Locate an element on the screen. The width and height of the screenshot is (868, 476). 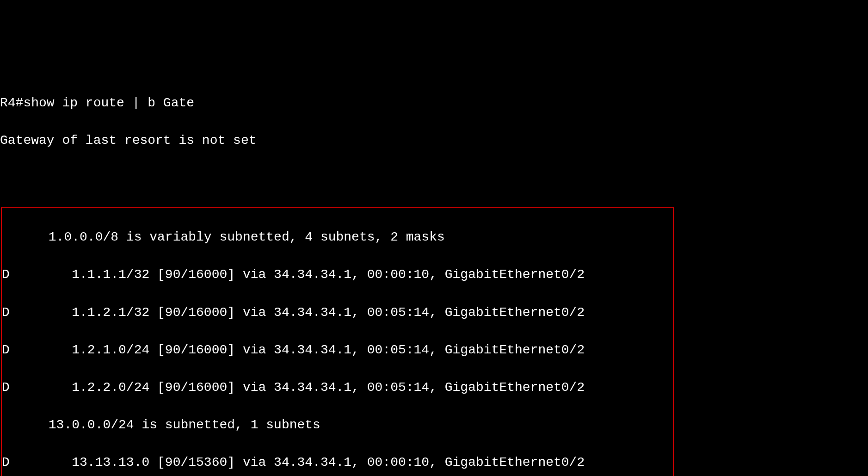
gateway-line: Gateway of last resort is not set is located at coordinates (434, 141).